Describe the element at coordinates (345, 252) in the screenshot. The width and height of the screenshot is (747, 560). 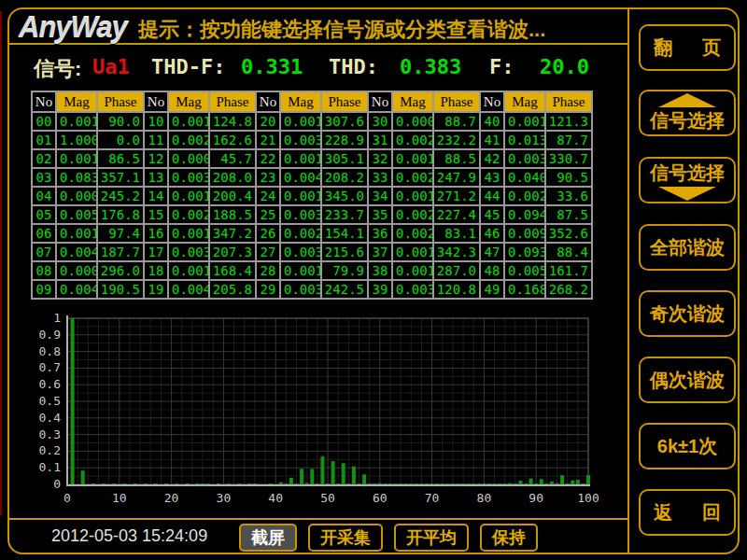
I see `cell-phase: 215.6` at that location.